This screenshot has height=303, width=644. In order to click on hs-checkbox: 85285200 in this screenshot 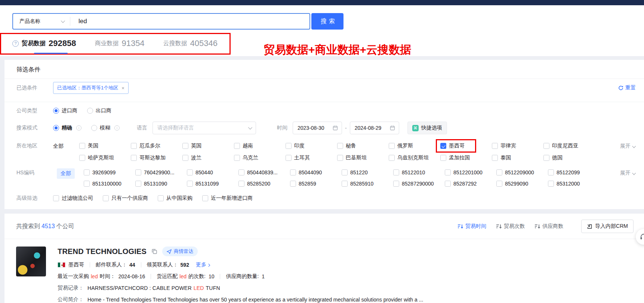, I will do `click(264, 184)`.